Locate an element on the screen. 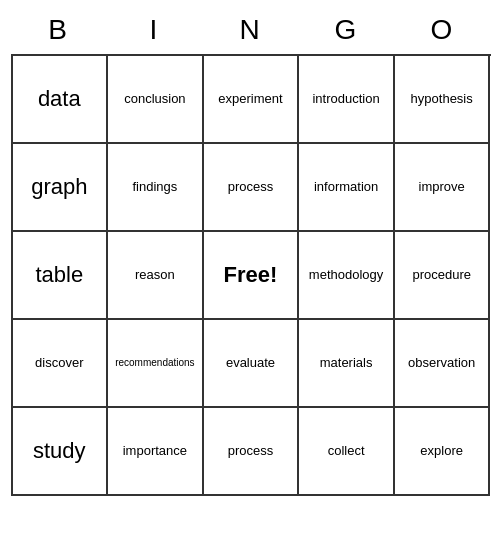 This screenshot has width=501, height=544. cell-text: information is located at coordinates (346, 187).